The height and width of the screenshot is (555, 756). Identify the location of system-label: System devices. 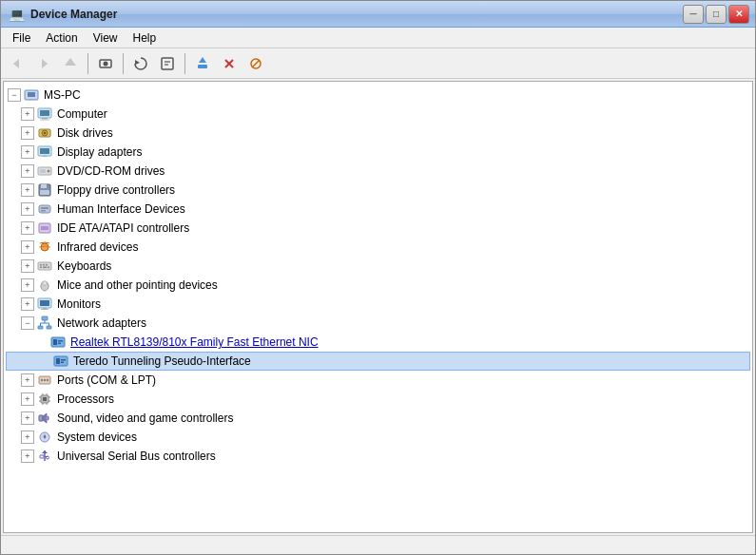
(97, 437).